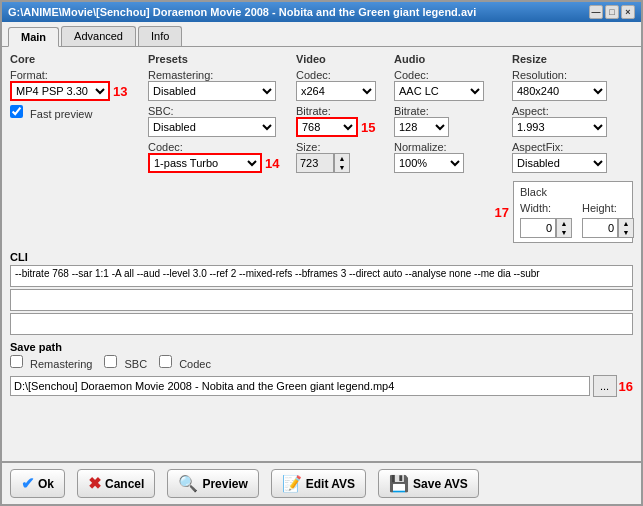 The width and height of the screenshot is (643, 506). I want to click on save-avs-button: 💾 Save AVS, so click(428, 484).